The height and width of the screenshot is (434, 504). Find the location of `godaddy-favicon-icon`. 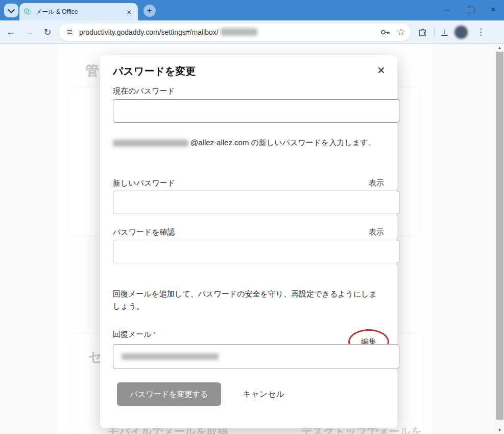

godaddy-favicon-icon is located at coordinates (28, 12).